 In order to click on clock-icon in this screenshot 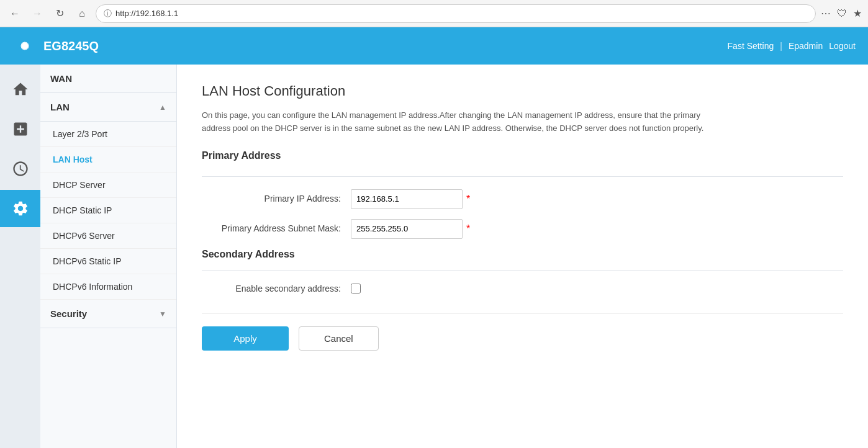, I will do `click(20, 169)`.